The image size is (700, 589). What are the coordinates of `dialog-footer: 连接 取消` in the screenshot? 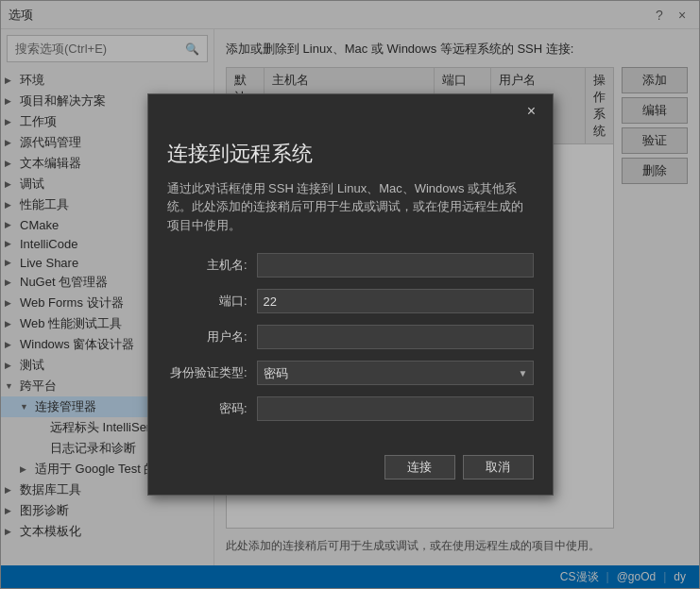 It's located at (350, 471).